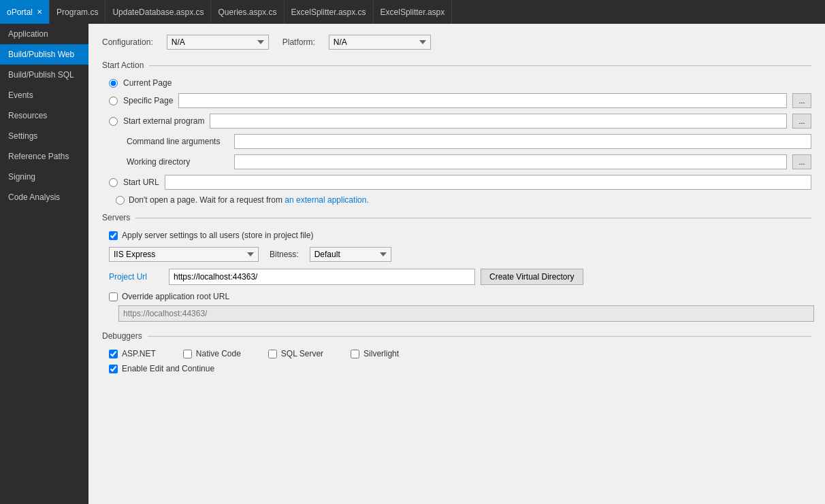 The width and height of the screenshot is (825, 504). Describe the element at coordinates (483, 101) in the screenshot. I see `specific-page-input` at that location.